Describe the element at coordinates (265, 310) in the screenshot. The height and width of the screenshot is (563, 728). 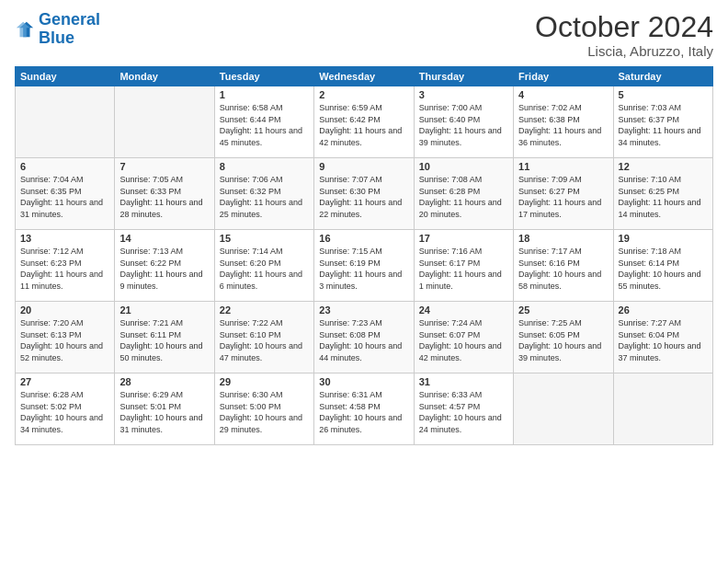
I see `day-number: 22` at that location.